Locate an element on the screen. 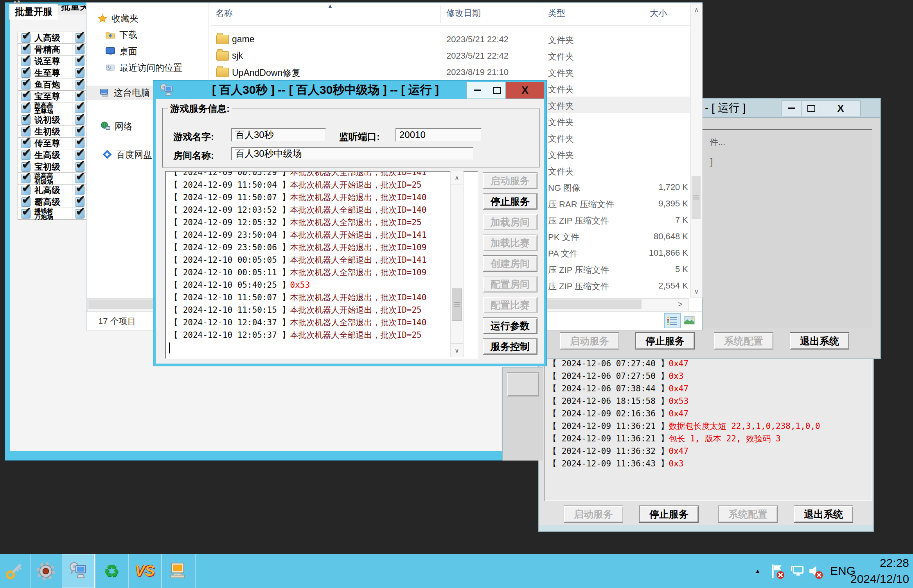 This screenshot has height=588, width=913. port-field is located at coordinates (439, 135).